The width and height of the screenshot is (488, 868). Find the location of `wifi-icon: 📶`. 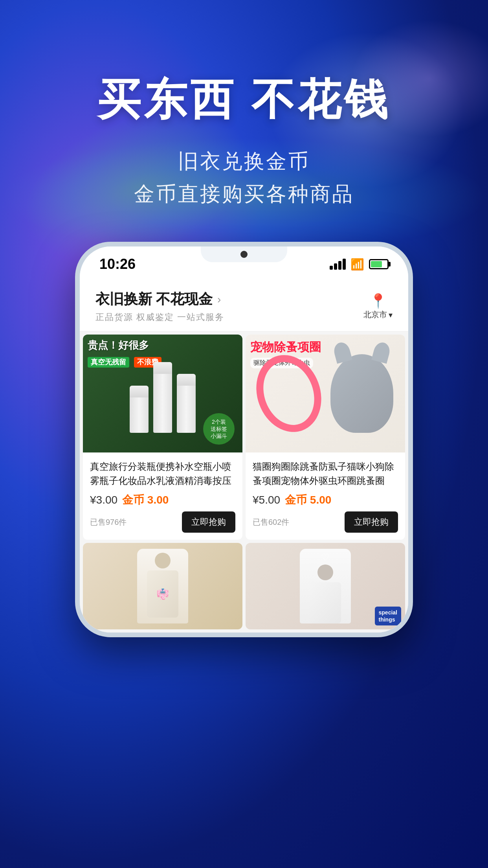

wifi-icon: 📶 is located at coordinates (358, 264).